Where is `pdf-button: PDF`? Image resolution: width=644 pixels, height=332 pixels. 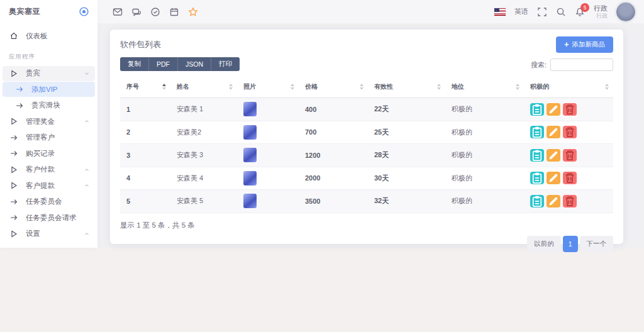
pdf-button: PDF is located at coordinates (164, 64).